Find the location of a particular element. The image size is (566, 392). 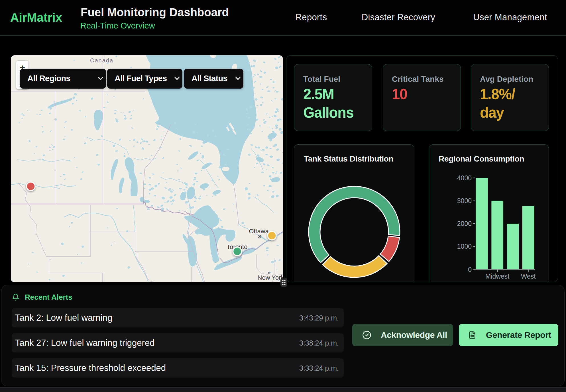

svg-text: 4000 is located at coordinates (465, 178).